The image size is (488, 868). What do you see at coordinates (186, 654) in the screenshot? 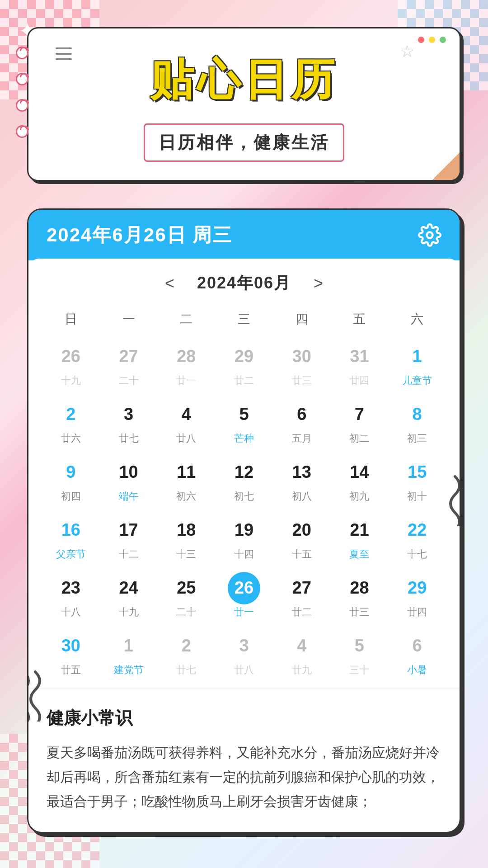
I see `calendar-day: 2廿七` at bounding box center [186, 654].